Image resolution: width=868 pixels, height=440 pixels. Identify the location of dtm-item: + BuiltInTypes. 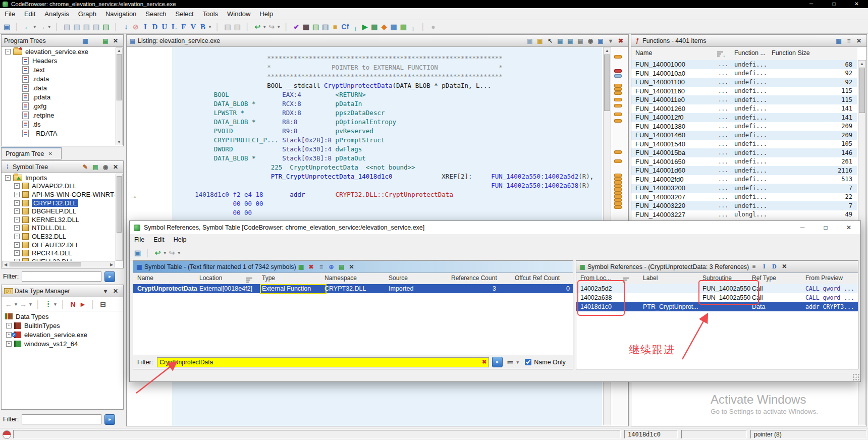
(63, 325).